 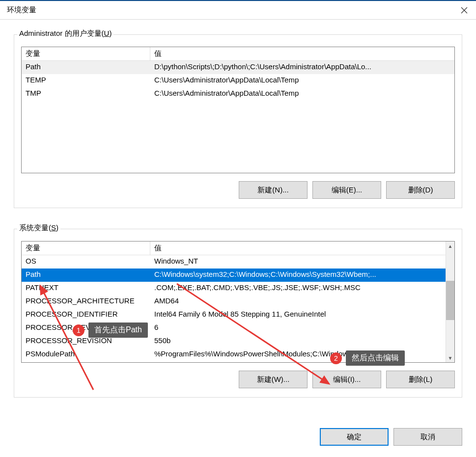 What do you see at coordinates (303, 315) in the screenshot?
I see `cell-value: Intel64 Family 6 Model 85 Stepping 11, G…` at bounding box center [303, 315].